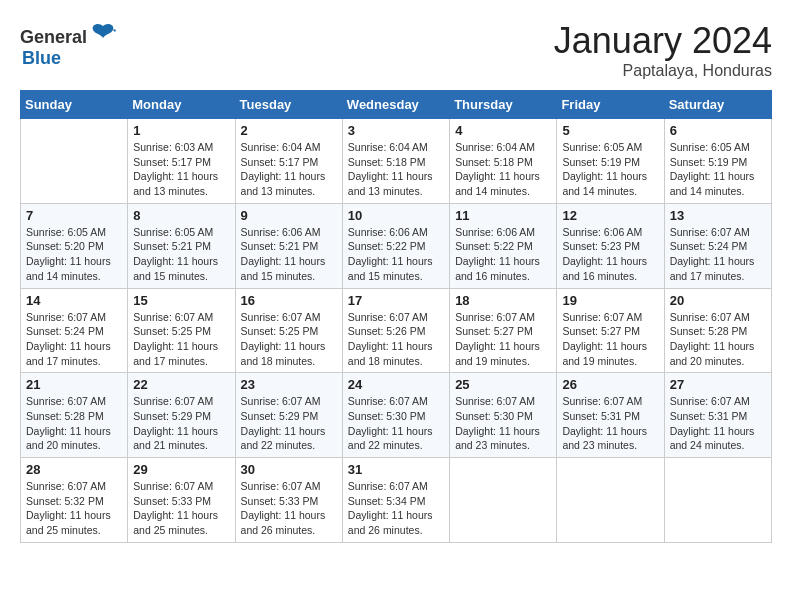 This screenshot has width=792, height=612. I want to click on calendar-cell: 26Sunrise: 6:07 AMSunset: 5:31 PMDayligh…, so click(610, 416).